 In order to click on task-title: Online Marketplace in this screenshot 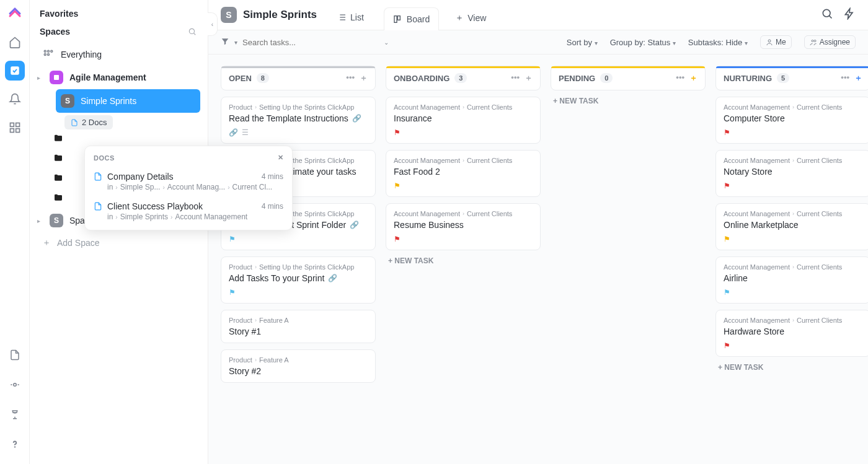, I will do `click(793, 225)`.